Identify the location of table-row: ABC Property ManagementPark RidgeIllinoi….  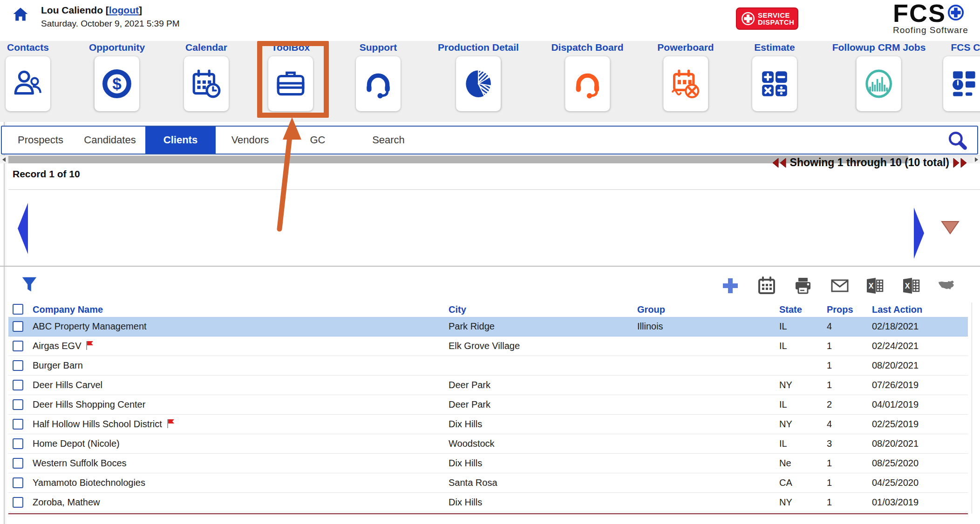
(488, 327).